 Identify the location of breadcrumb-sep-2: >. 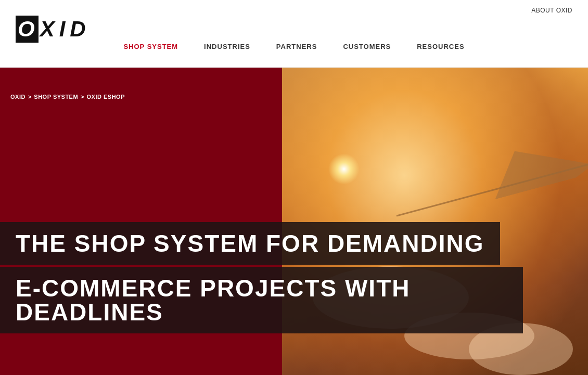
(82, 97).